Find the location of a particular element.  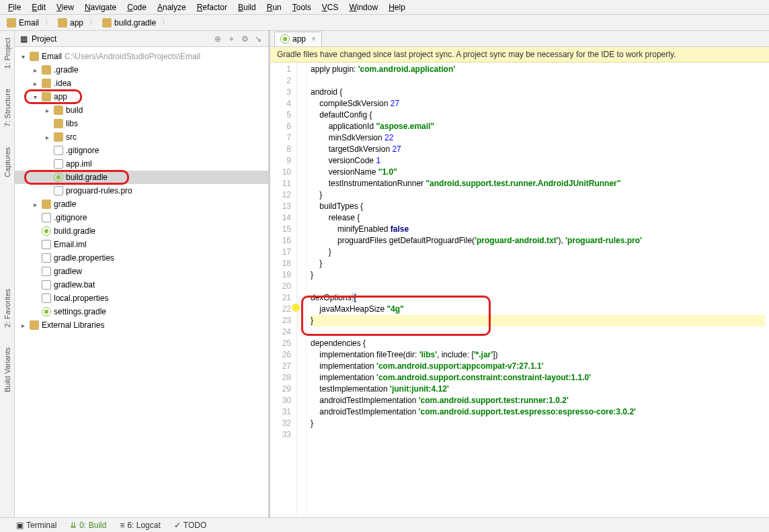

breadcrumb-build-gradle: build.gradle is located at coordinates (129, 23).